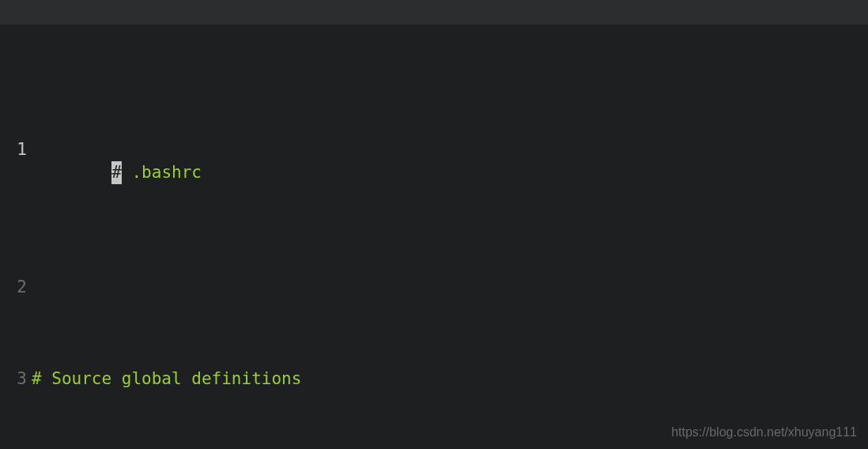 Image resolution: width=868 pixels, height=449 pixels. What do you see at coordinates (434, 379) in the screenshot?
I see `code-line: 3 # Source global definitions` at bounding box center [434, 379].